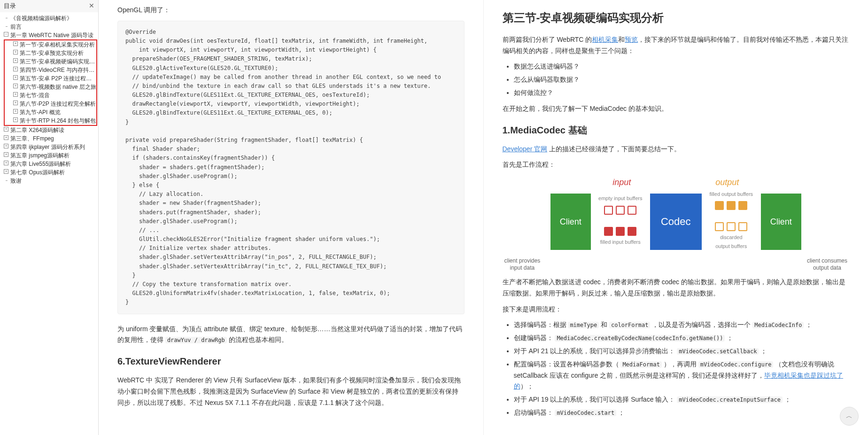  I want to click on list-item: 选择编码器：根据 mimeType 和 colorFormat ，以及是否为编码…, so click(682, 325).